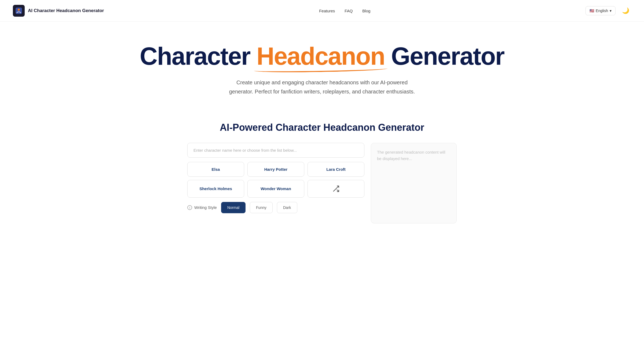  I want to click on writing-style-row: i Writing Style Normal Funny Dark, so click(276, 208).